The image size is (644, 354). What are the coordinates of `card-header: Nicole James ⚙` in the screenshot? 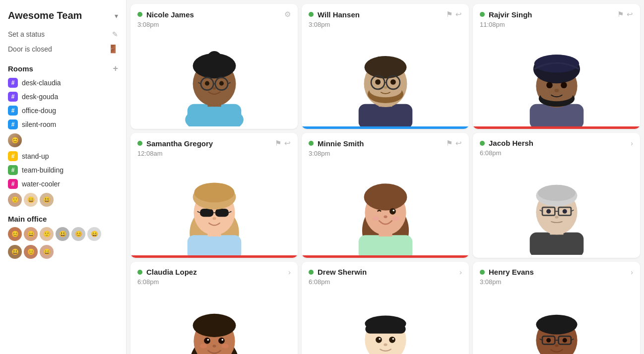 It's located at (214, 12).